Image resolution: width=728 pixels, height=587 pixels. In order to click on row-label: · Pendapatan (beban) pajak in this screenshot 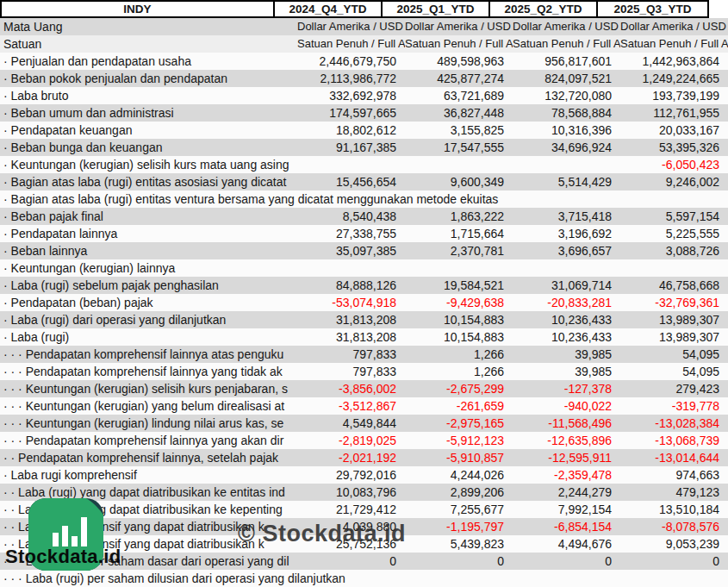, I will do `click(148, 303)`.